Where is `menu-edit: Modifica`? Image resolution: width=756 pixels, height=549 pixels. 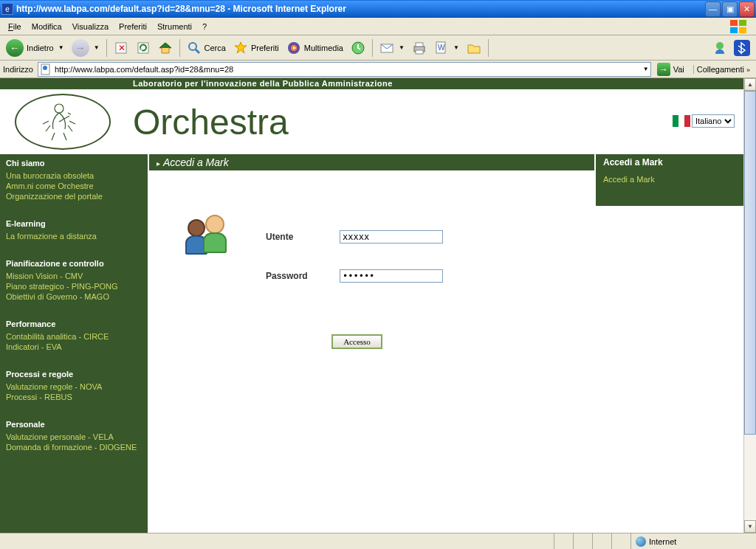
menu-edit: Modifica is located at coordinates (47, 27).